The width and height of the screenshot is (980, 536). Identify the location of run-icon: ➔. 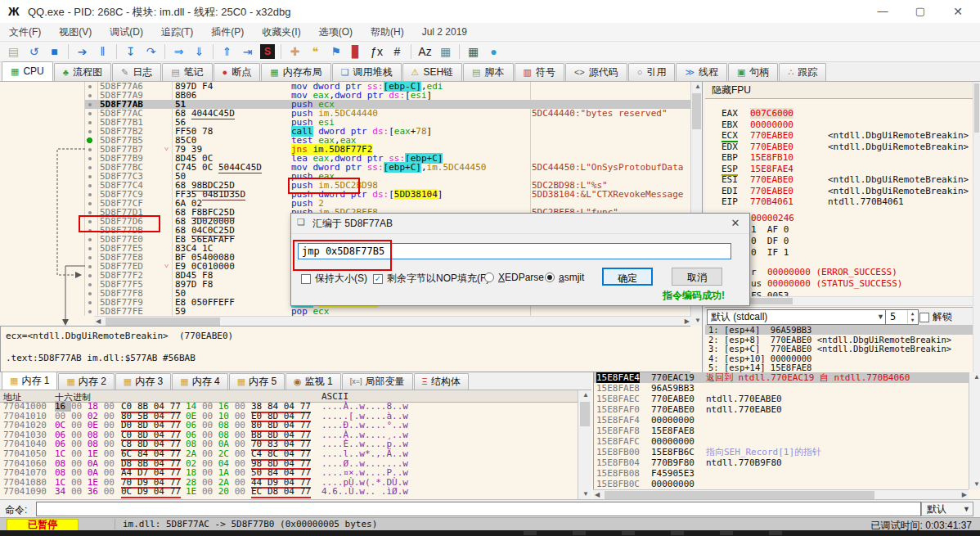
(82, 52).